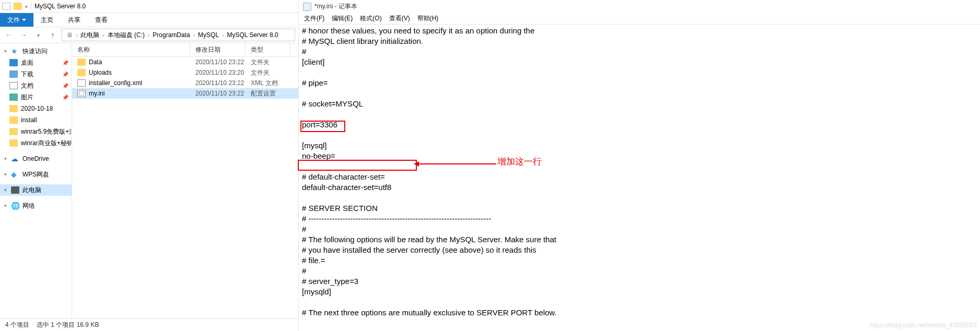  What do you see at coordinates (14, 97) in the screenshot?
I see `pic-icon` at bounding box center [14, 97].